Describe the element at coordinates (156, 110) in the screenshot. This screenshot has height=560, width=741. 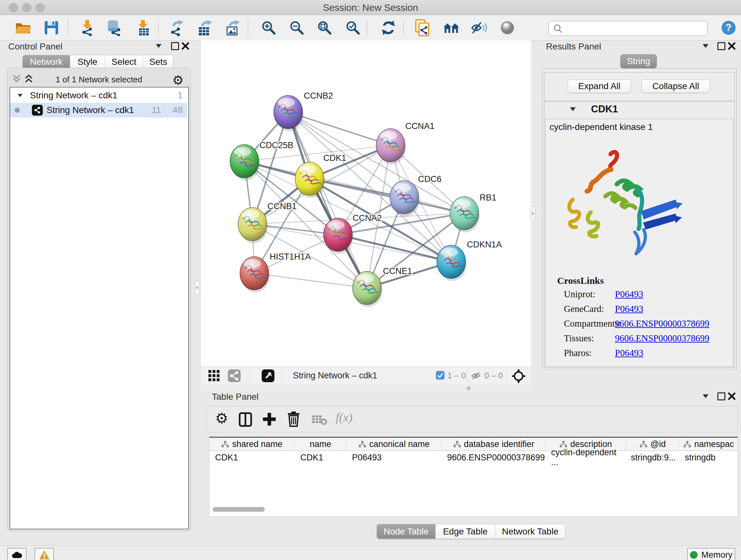
I see `network-node-count: 11` at that location.